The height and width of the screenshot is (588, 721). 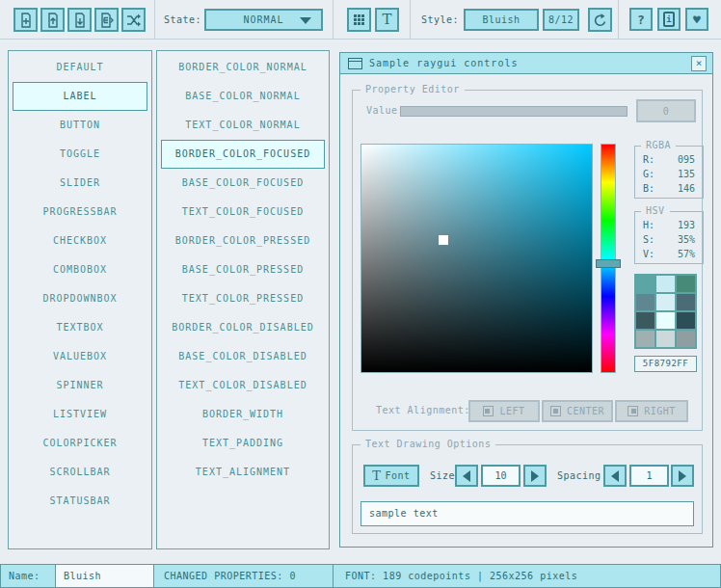 I want to click on control-item-toggle: TOGGLE, so click(x=80, y=154).